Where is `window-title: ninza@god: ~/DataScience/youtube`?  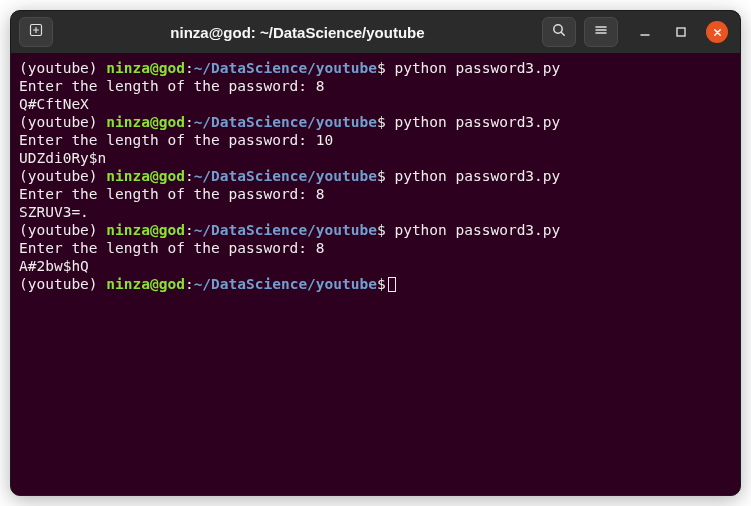
window-title: ninza@god: ~/DataScience/youtube is located at coordinates (298, 32).